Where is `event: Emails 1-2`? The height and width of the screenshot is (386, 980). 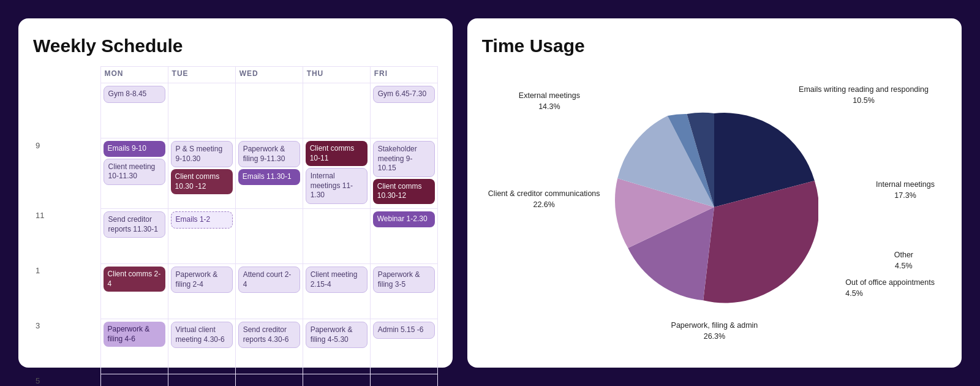
event: Emails 1-2 is located at coordinates (202, 220).